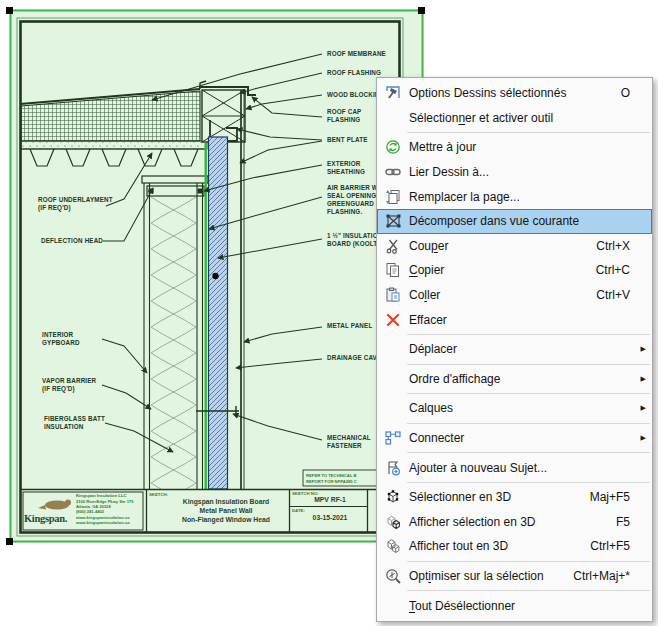  I want to click on svg-text: GREENGUARD, so click(350, 204).